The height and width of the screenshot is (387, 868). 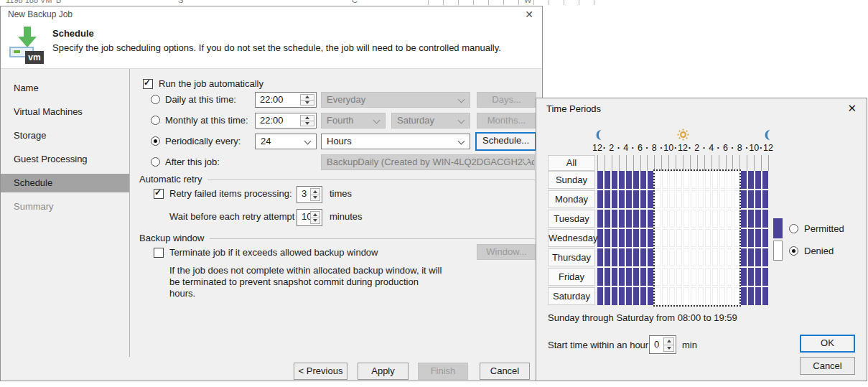 What do you see at coordinates (396, 141) in the screenshot?
I see `periodically-unit-dropdown: Hours` at bounding box center [396, 141].